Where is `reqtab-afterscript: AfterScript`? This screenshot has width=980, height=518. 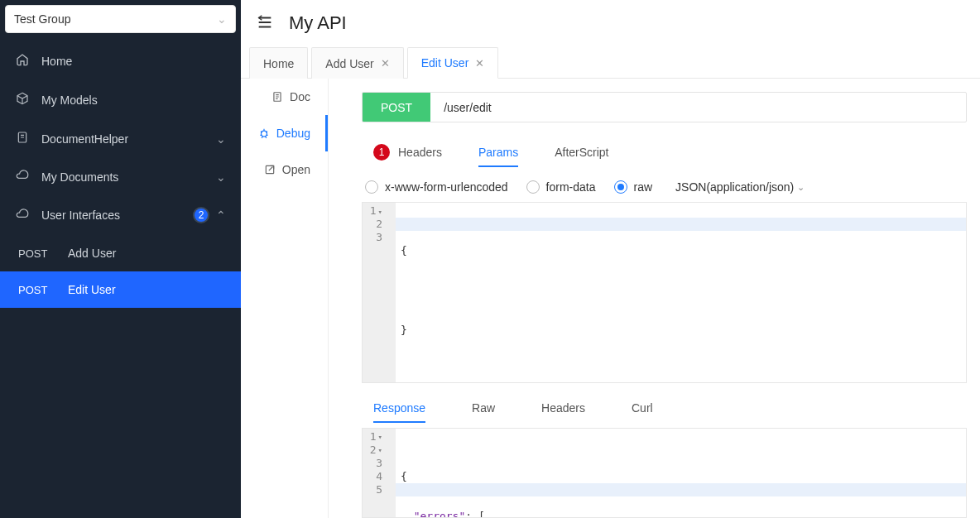 reqtab-afterscript: AfterScript is located at coordinates (581, 153).